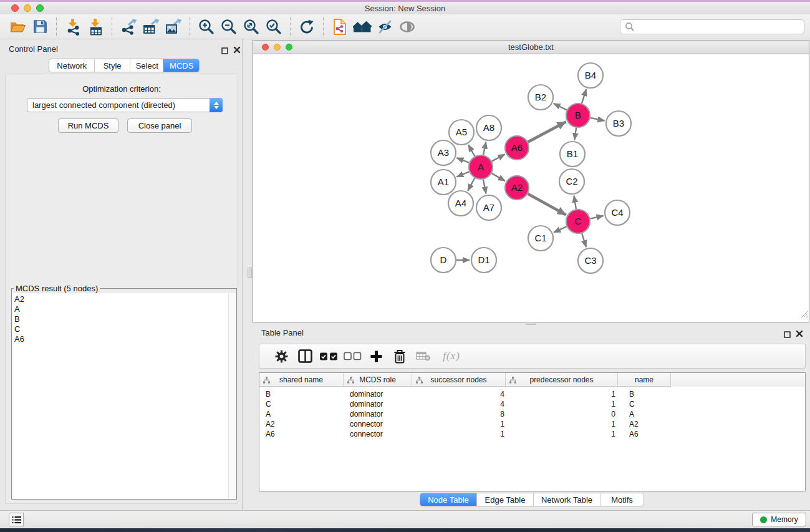 The height and width of the screenshot is (532, 810). What do you see at coordinates (485, 148) in the screenshot?
I see `graph-edge-A-A8` at bounding box center [485, 148].